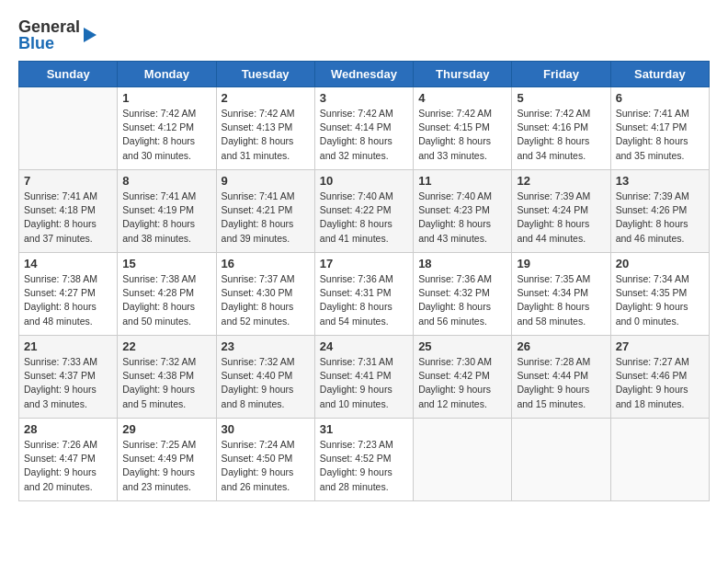  What do you see at coordinates (364, 294) in the screenshot?
I see `week-row-3: 14Sunrise: 7:38 AMSunset: 4:27 PMDayligh…` at bounding box center [364, 294].